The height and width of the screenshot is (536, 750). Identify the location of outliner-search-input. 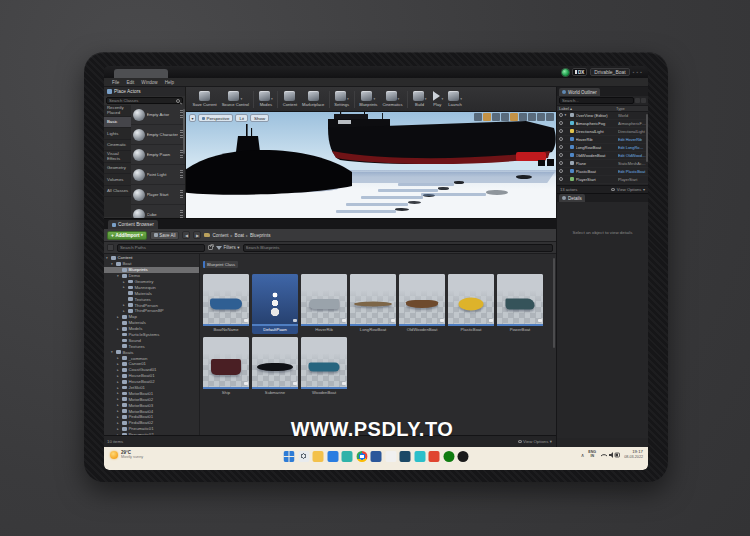
(596, 100).